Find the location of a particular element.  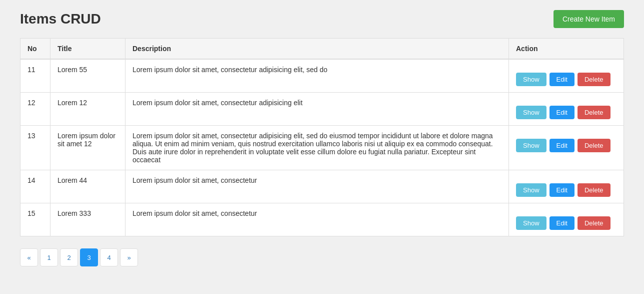

pagination: «1234» is located at coordinates (322, 257).